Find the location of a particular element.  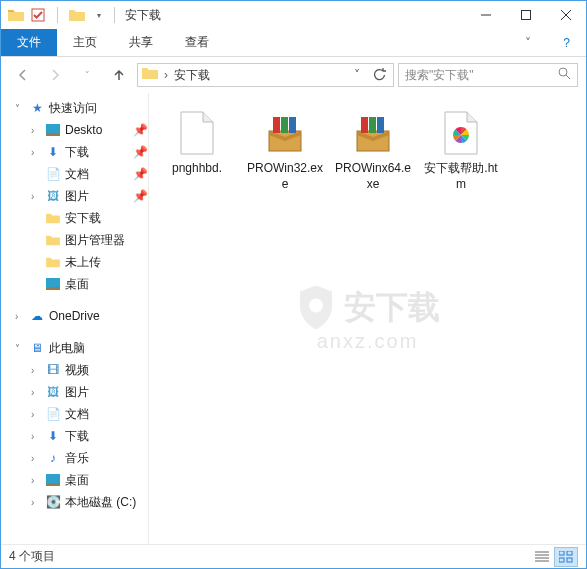

file-label: PROWinx64.exe is located at coordinates (373, 176).